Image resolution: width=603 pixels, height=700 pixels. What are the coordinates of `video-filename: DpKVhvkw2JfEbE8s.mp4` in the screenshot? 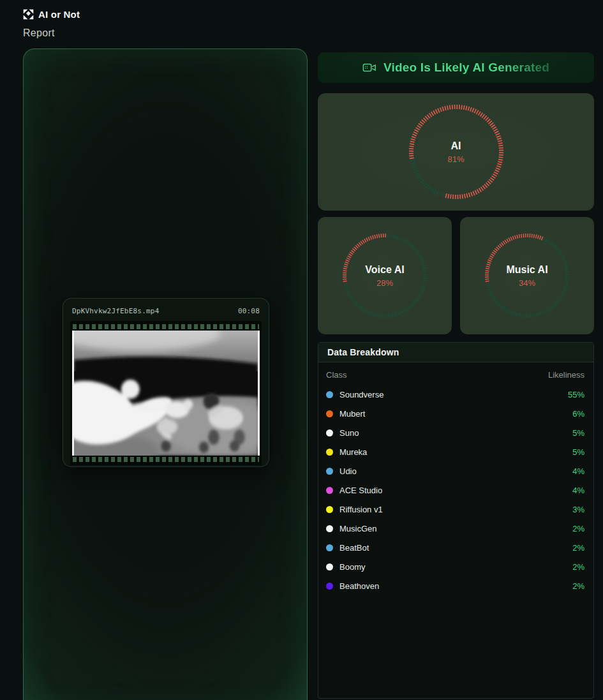 It's located at (115, 311).